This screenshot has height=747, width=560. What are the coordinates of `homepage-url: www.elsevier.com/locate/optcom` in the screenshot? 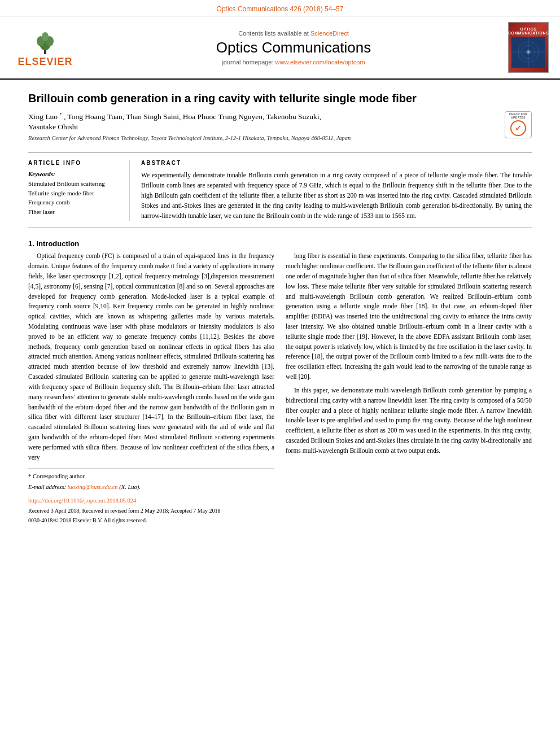 It's located at (321, 62).